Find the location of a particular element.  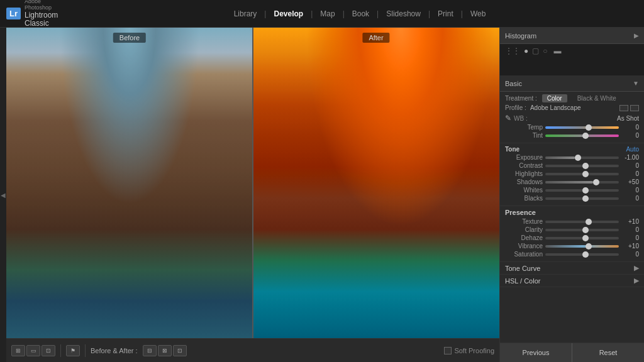

saturation-slider-track is located at coordinates (582, 255).